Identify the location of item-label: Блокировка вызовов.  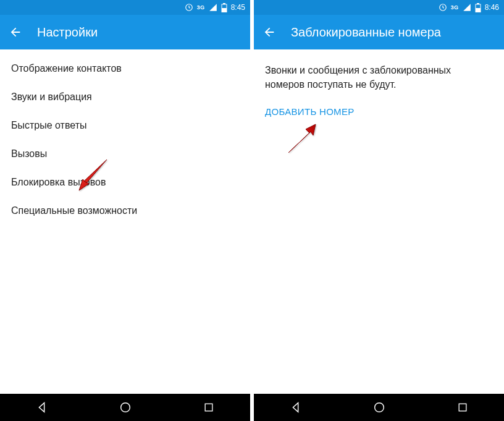
(58, 182).